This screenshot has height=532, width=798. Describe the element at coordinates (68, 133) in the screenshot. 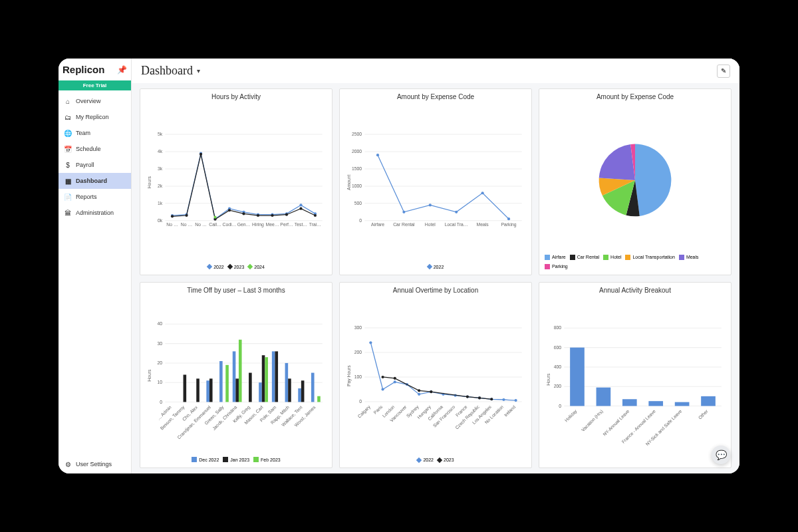

I see `team-icon: 🌐` at that location.